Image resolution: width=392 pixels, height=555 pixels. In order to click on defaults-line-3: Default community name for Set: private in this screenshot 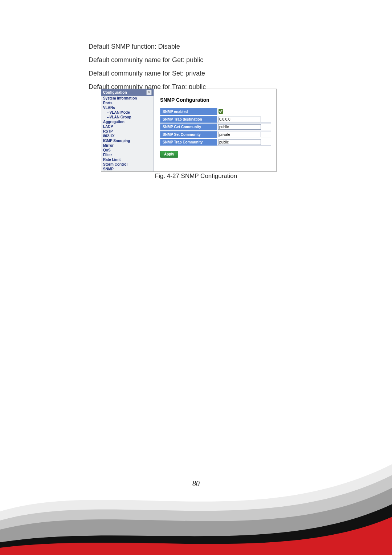, I will do `click(147, 73)`.